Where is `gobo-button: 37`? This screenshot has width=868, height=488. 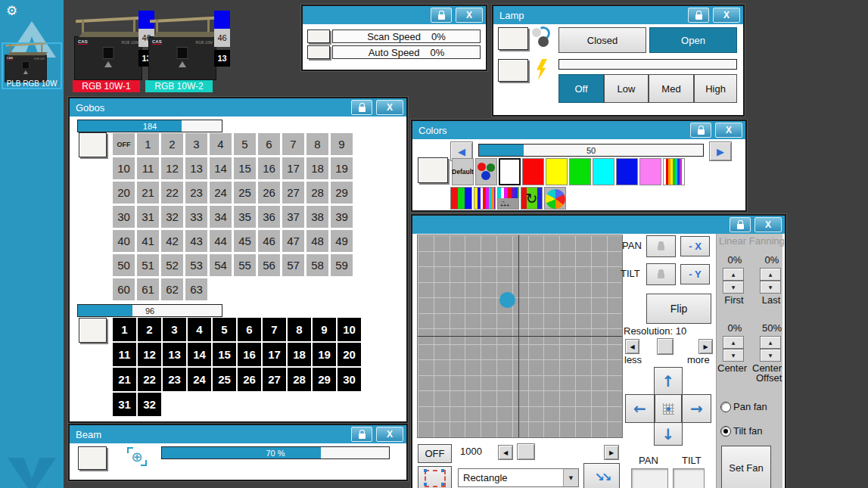 gobo-button: 37 is located at coordinates (294, 216).